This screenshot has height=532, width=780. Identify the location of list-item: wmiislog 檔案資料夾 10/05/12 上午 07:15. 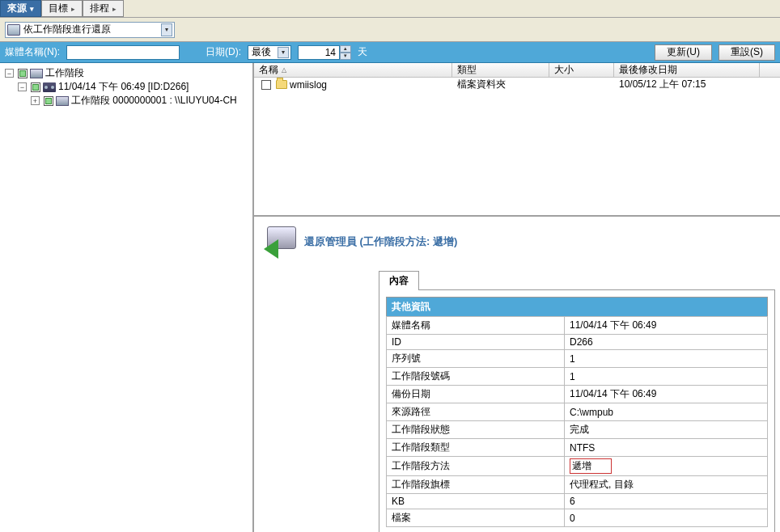
(517, 84).